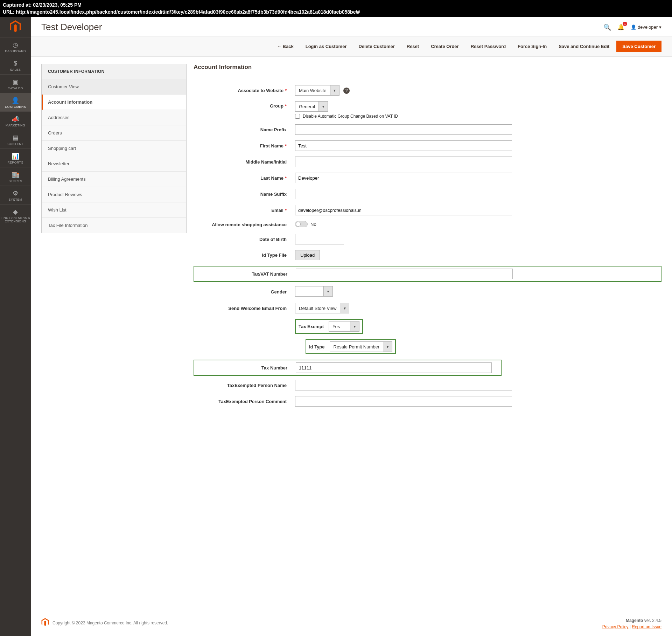  Describe the element at coordinates (244, 105) in the screenshot. I see `label-group: Group*` at that location.